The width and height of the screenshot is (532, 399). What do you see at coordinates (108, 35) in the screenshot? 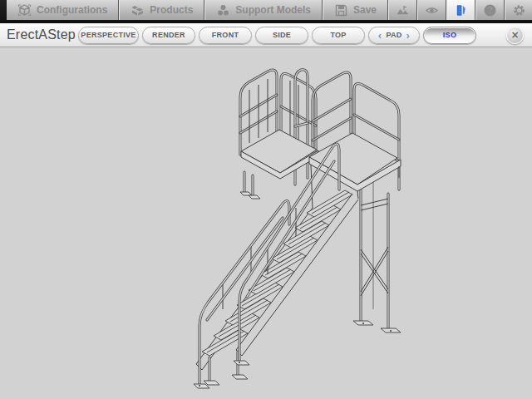
I see `tab-perspective-label: PERSPECTIVE` at bounding box center [108, 35].